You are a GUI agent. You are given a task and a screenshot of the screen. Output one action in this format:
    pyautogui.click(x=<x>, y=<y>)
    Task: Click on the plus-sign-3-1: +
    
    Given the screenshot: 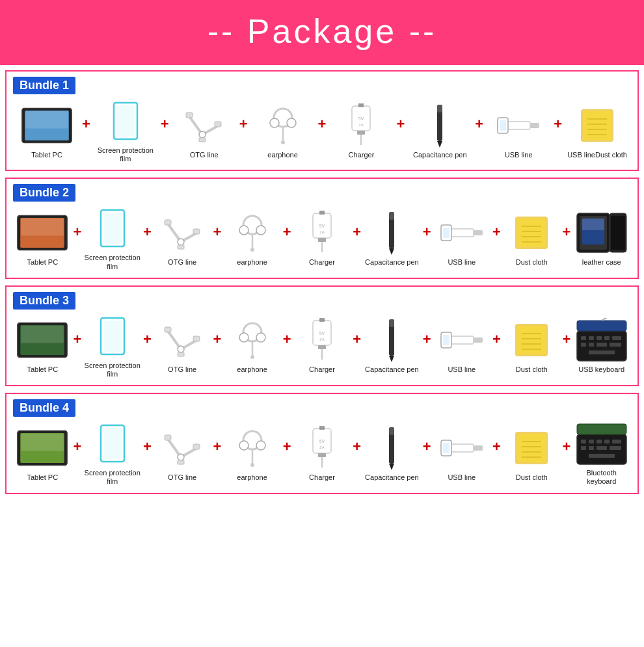 What is the action you would take?
    pyautogui.click(x=78, y=346)
    